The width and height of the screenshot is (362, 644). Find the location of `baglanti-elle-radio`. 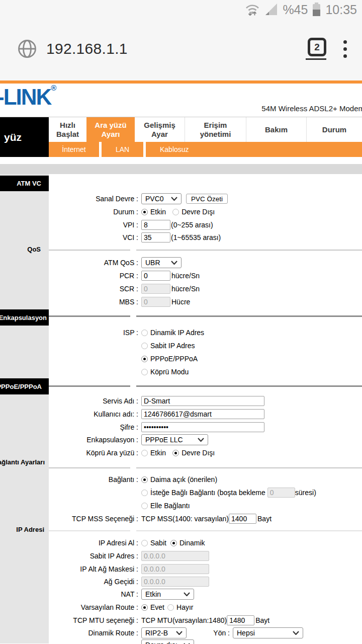

baglanti-elle-radio is located at coordinates (145, 506).